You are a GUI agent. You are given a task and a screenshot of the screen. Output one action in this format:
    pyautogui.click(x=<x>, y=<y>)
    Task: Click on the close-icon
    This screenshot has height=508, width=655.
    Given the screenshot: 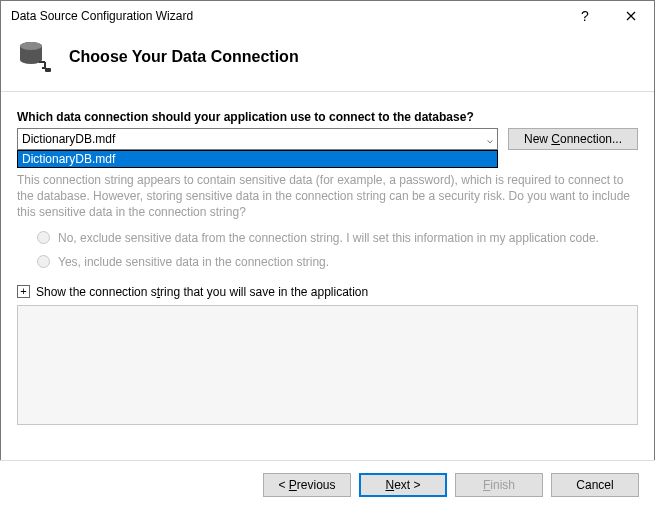 What is the action you would take?
    pyautogui.click(x=631, y=16)
    